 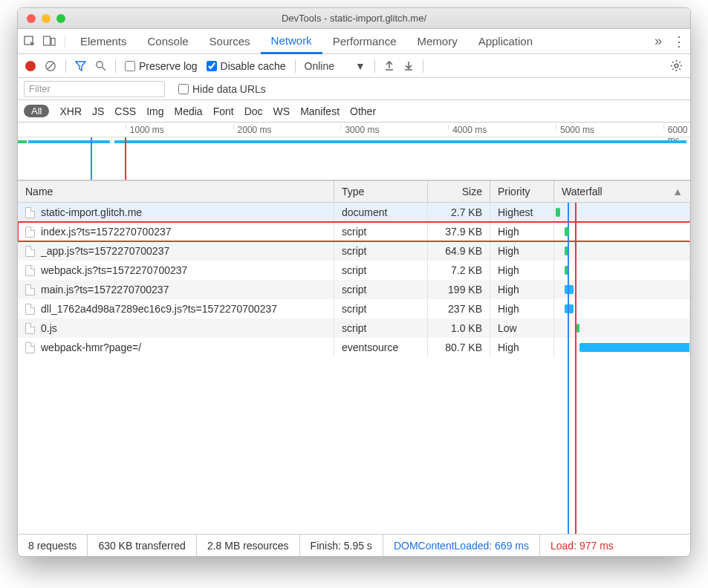 I want to click on type-filter-all: All, so click(x=36, y=111).